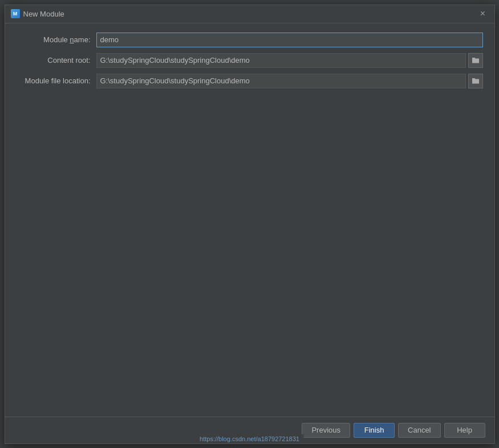  I want to click on content-root-label: Content root:, so click(54, 60).